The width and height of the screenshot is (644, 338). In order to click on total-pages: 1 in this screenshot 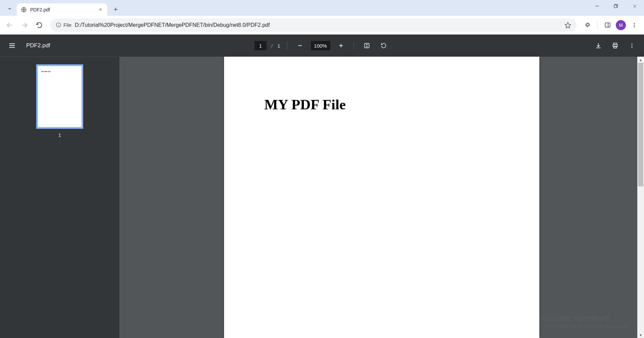, I will do `click(279, 46)`.